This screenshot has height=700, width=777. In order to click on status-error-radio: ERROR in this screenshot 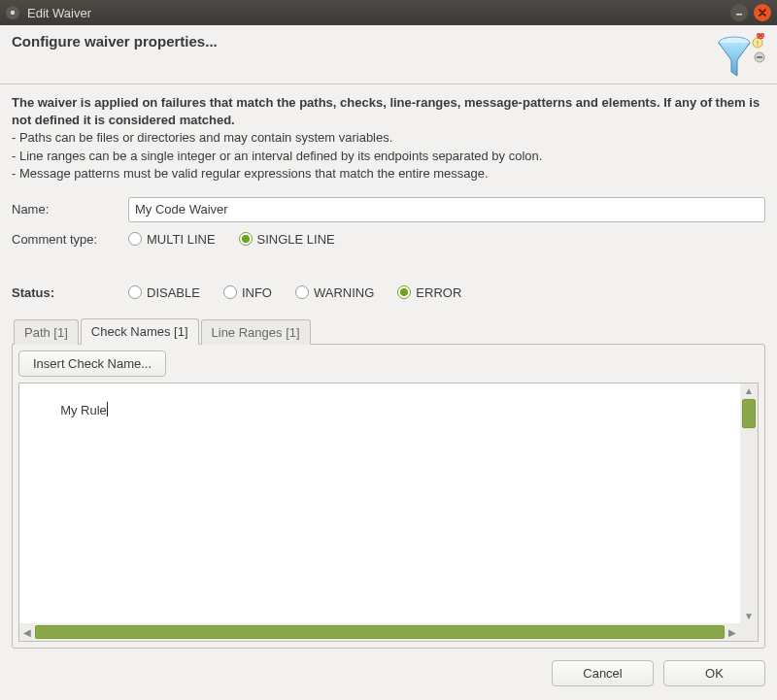, I will do `click(429, 293)`.